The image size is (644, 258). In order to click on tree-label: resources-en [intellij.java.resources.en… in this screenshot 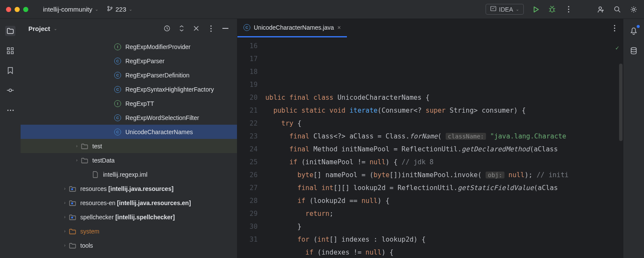, I will do `click(136, 203)`.